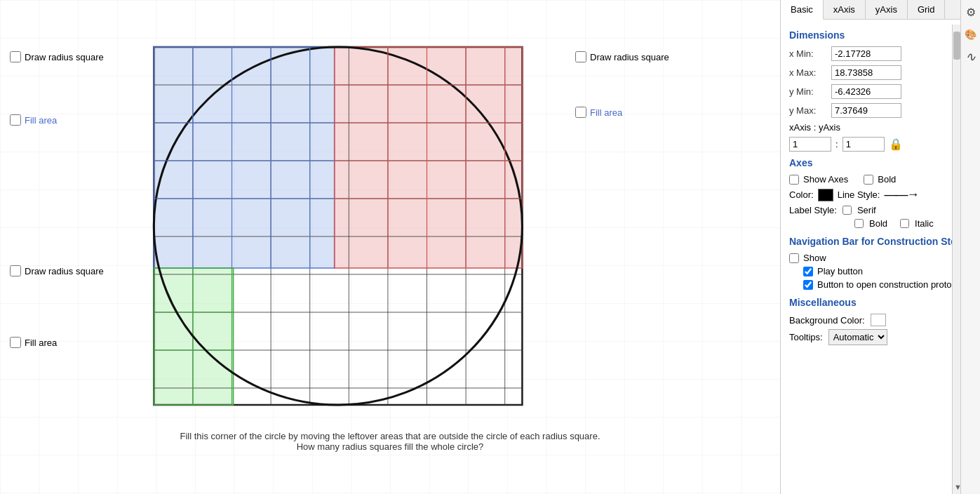  What do you see at coordinates (866, 73) in the screenshot?
I see `x-max-input` at bounding box center [866, 73].